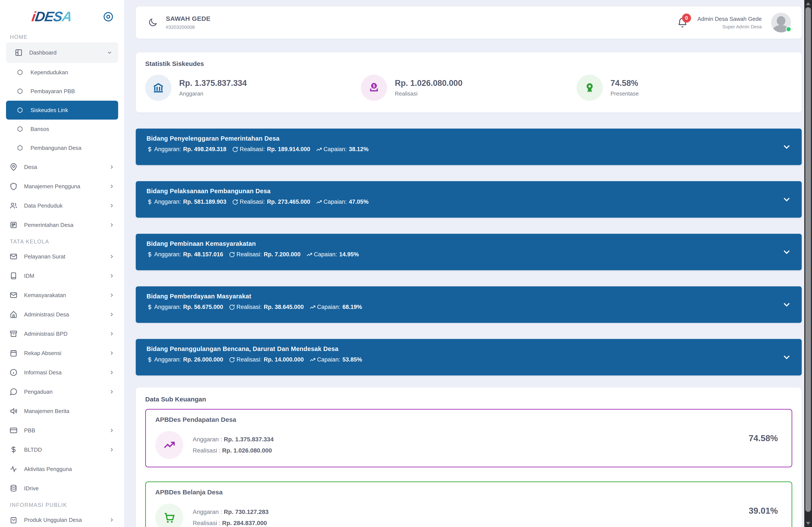 This screenshot has width=812, height=527. What do you see at coordinates (62, 91) in the screenshot?
I see `sidebar-item-pembayaran-pbb: Pembayaran PBB` at bounding box center [62, 91].